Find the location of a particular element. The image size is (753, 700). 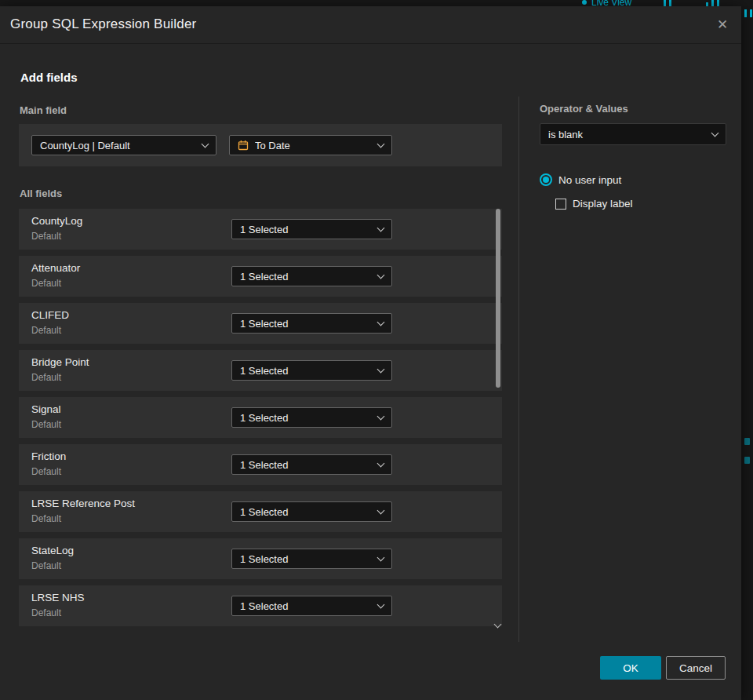

field-name: Attenuator is located at coordinates (56, 268).